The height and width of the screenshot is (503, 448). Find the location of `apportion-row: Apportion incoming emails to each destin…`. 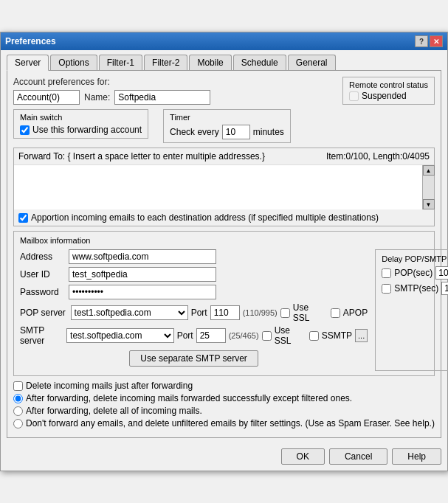

apportion-row: Apportion incoming emails to each destin… is located at coordinates (224, 218).